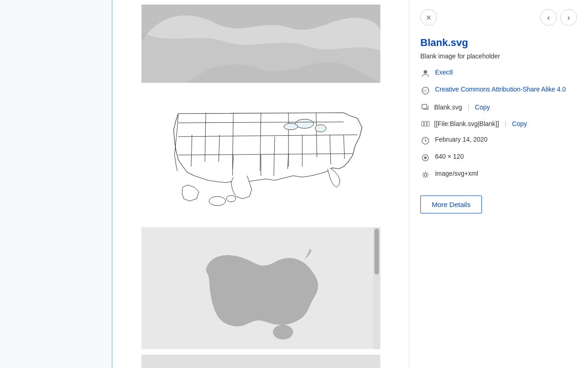 The width and height of the screenshot is (588, 368). Describe the element at coordinates (499, 107) in the screenshot. I see `filename-row: Blank.svg | Copy` at that location.